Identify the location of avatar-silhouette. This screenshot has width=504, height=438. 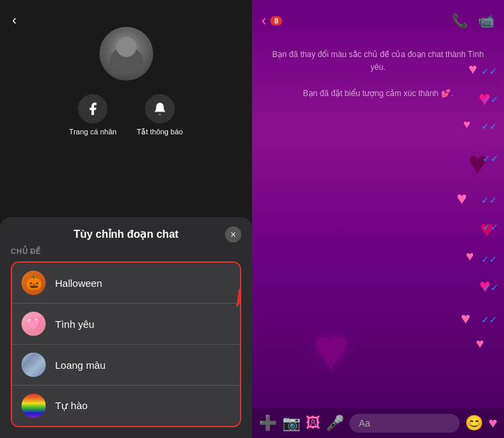
(126, 54).